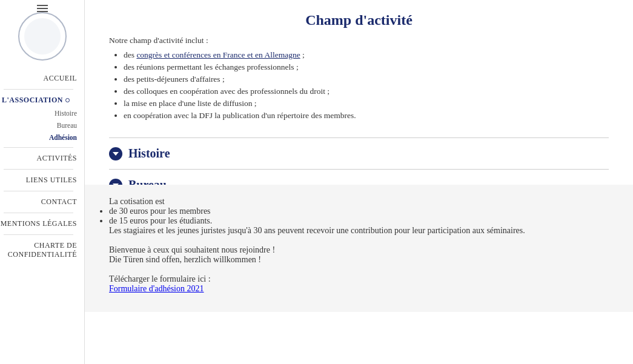 The height and width of the screenshot is (364, 633). Describe the element at coordinates (359, 250) in the screenshot. I see `bienvenue-text: Bienvenue à ceux qui souhaitent nous rej…` at that location.